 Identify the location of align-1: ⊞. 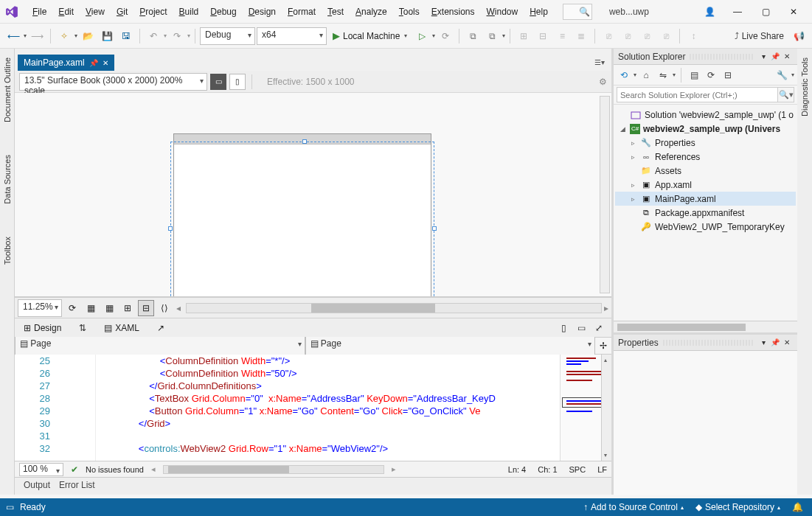
(524, 36).